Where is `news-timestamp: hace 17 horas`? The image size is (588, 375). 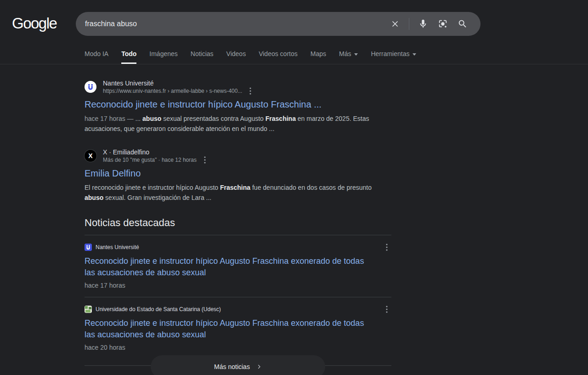 news-timestamp: hace 17 horas is located at coordinates (238, 285).